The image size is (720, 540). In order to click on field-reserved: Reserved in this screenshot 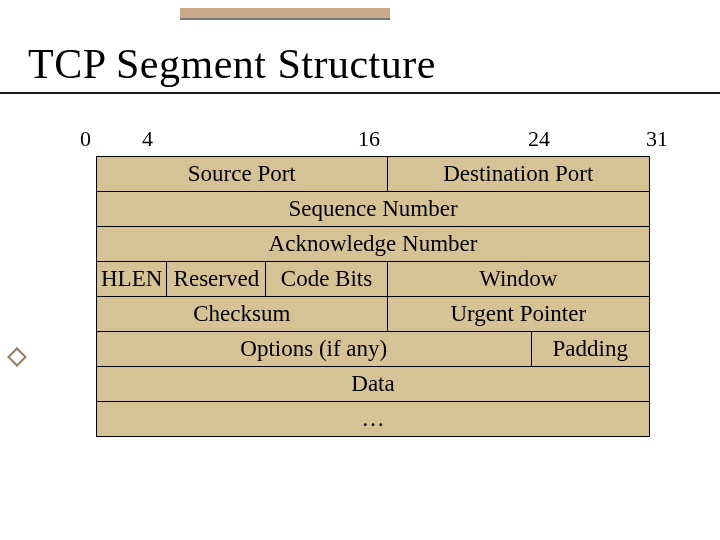, I will do `click(216, 280)`.